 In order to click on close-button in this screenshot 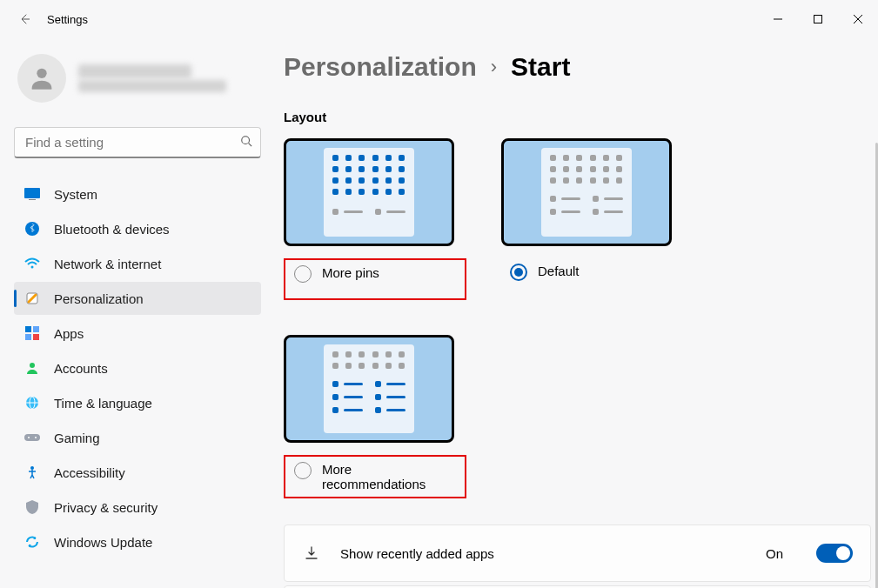, I will do `click(858, 19)`.